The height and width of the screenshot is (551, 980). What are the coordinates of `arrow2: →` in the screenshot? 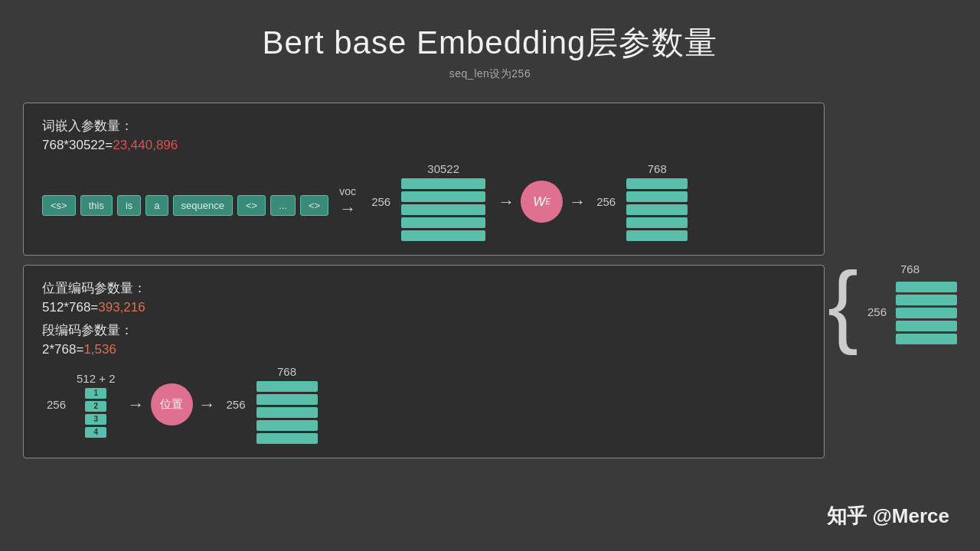 It's located at (506, 202).